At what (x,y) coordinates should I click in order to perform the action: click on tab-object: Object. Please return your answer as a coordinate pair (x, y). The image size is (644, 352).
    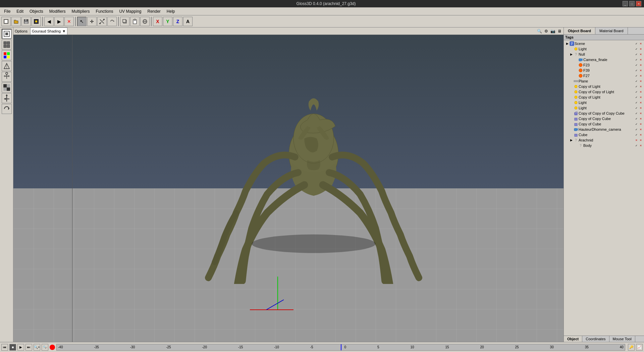
    Looking at the image, I should click on (573, 339).